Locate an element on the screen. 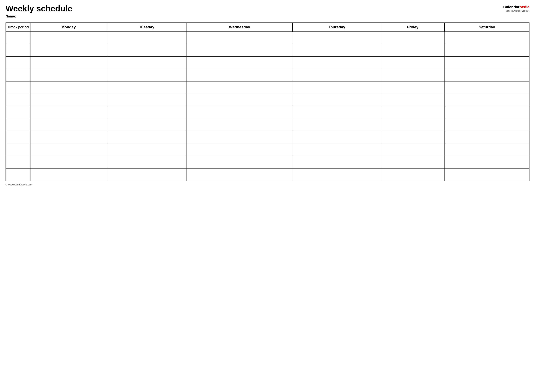 This screenshot has width=535, height=392. footer: © www.calendarpedia.com is located at coordinates (268, 185).